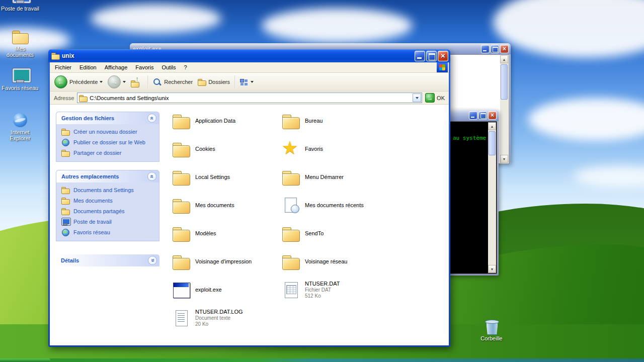 This screenshot has height=362, width=644. I want to click on menu-aide: ?, so click(186, 67).